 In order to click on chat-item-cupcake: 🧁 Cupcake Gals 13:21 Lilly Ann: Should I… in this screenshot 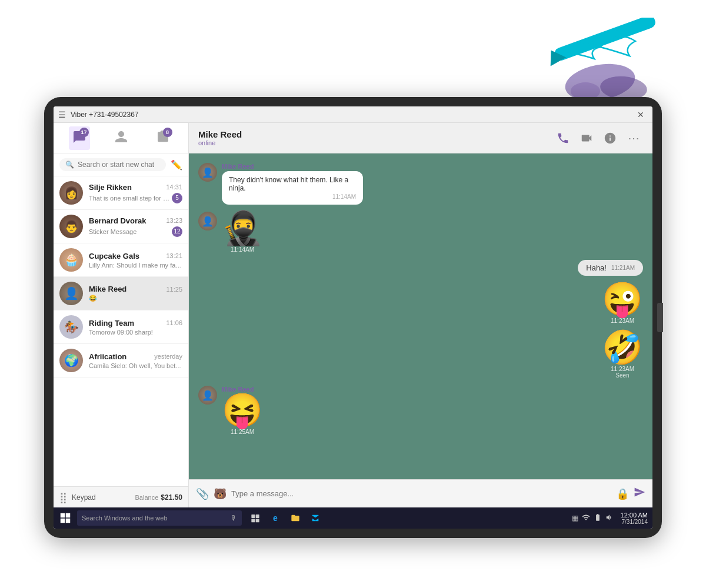, I will do `click(121, 260)`.